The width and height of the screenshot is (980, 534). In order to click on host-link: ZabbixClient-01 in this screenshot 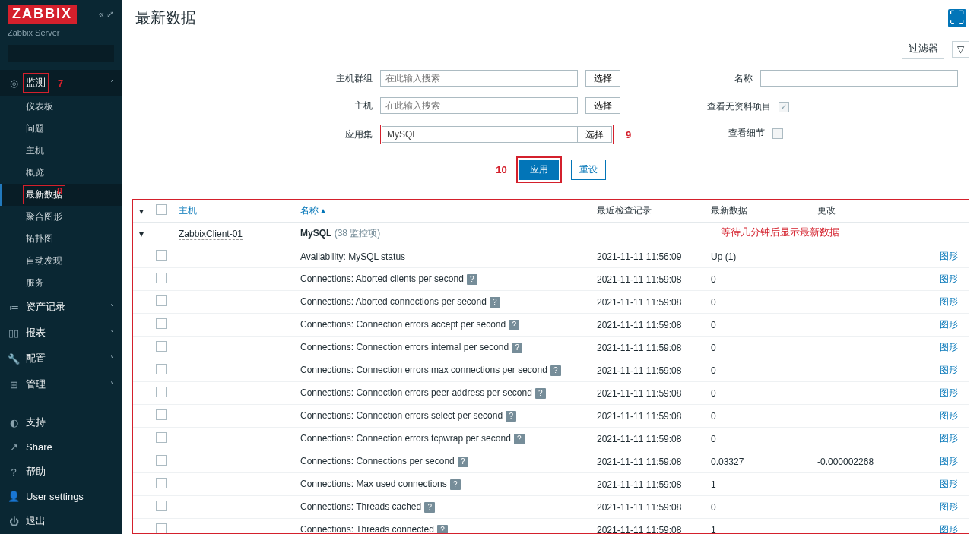, I will do `click(211, 234)`.